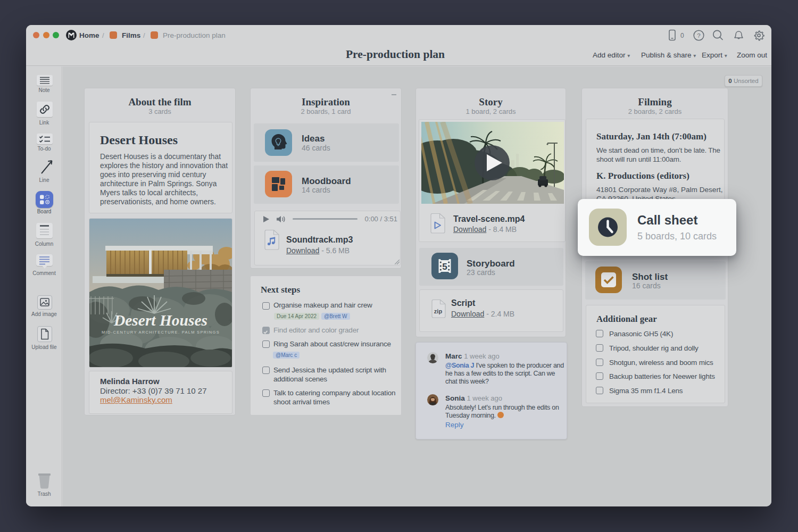 This screenshot has height=532, width=798. I want to click on svg-text: 0, so click(682, 36).